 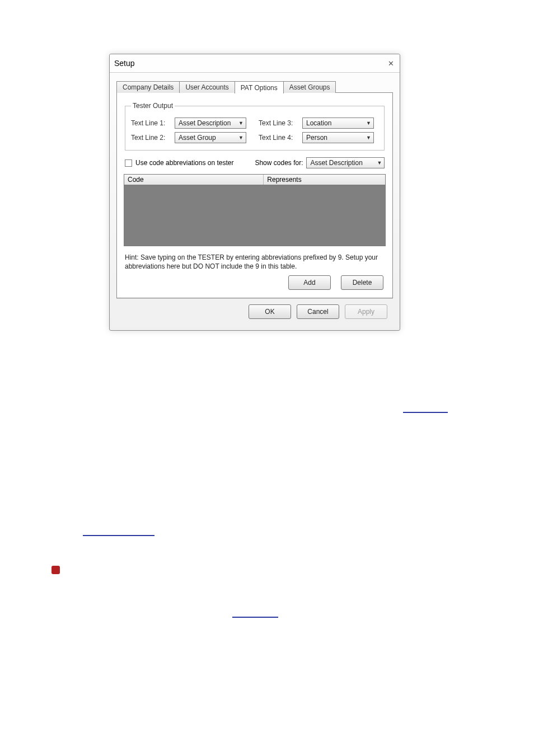 I want to click on hint-text: Hint: Save typing on the TESTER by enter…, so click(x=255, y=262).